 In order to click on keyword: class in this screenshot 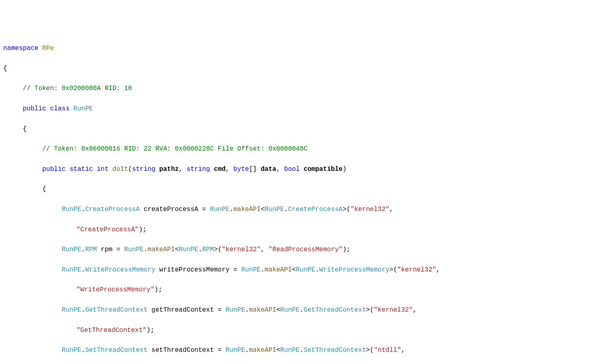, I will do `click(60, 109)`.